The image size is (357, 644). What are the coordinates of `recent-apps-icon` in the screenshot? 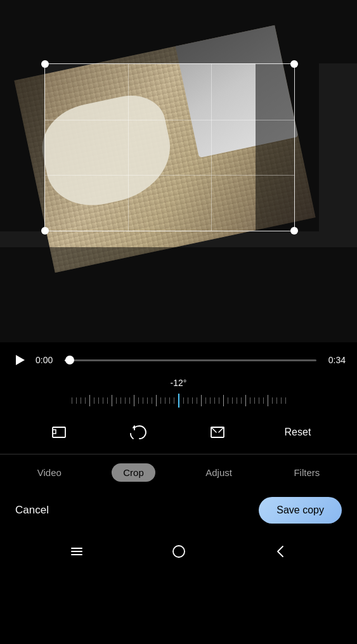 It's located at (77, 551).